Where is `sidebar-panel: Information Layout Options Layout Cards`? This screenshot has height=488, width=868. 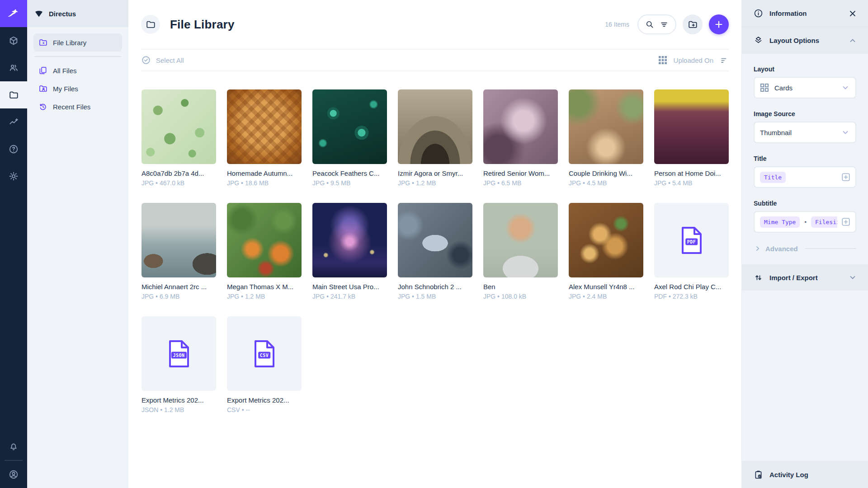
sidebar-panel: Information Layout Options Layout Cards is located at coordinates (805, 244).